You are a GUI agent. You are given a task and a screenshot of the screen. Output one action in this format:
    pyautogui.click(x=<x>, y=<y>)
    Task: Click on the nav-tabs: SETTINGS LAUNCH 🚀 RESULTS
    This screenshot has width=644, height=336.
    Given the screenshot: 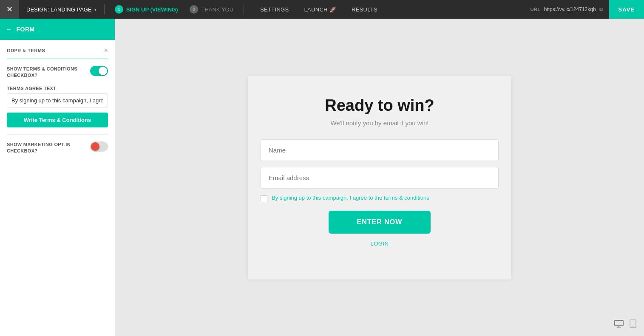 What is the action you would take?
    pyautogui.click(x=319, y=9)
    